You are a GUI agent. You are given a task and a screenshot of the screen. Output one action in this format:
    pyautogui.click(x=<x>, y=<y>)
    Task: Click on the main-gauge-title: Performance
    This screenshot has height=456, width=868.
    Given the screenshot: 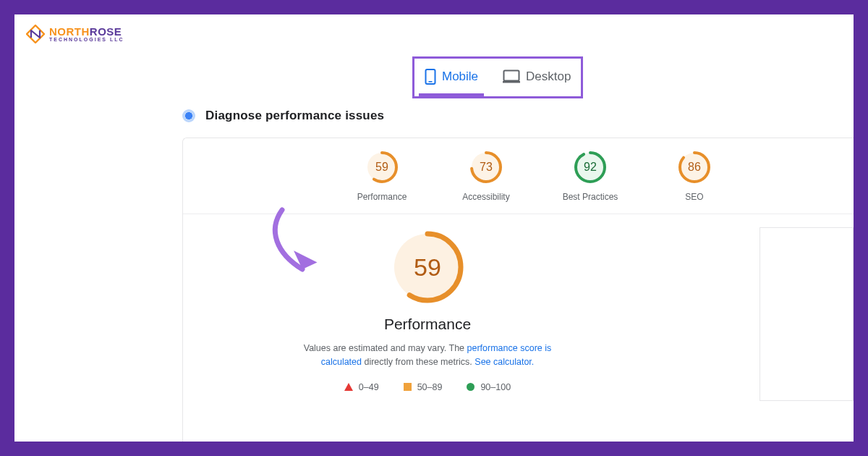 What is the action you would take?
    pyautogui.click(x=427, y=324)
    